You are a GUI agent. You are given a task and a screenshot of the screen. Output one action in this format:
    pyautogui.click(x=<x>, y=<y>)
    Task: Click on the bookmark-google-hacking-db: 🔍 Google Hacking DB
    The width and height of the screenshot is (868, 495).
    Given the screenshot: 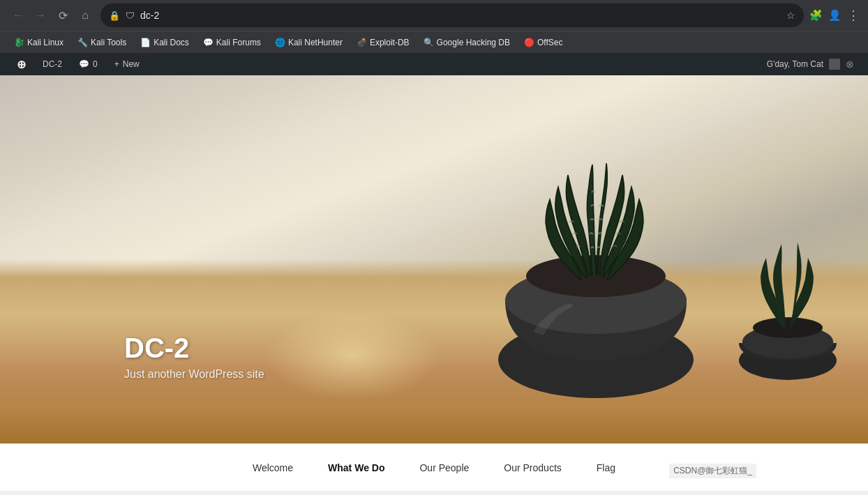 What is the action you would take?
    pyautogui.click(x=467, y=43)
    